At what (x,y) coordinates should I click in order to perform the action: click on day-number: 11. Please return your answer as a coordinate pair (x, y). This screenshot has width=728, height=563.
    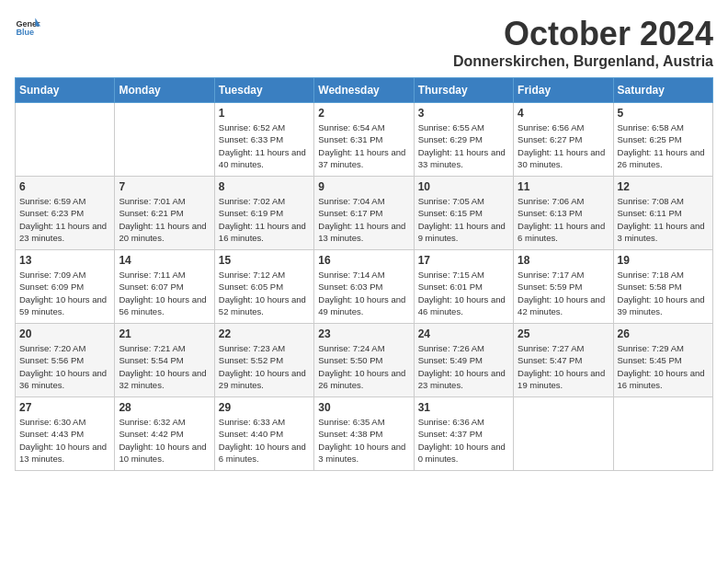
    Looking at the image, I should click on (563, 187).